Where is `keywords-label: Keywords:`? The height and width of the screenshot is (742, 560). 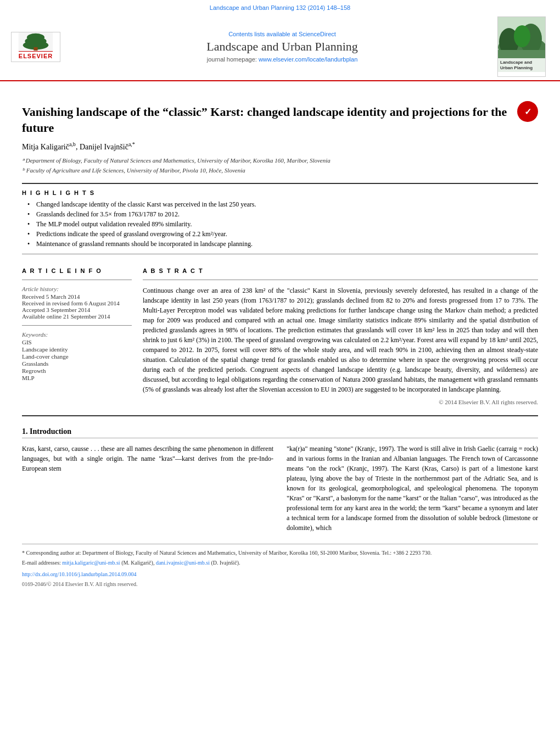 keywords-label: Keywords: is located at coordinates (77, 334).